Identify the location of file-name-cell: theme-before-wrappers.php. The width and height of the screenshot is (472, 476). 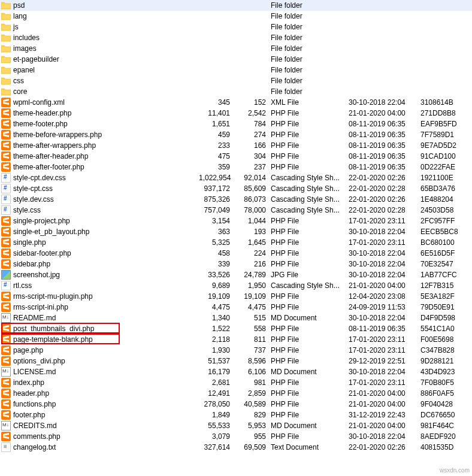
(100, 135).